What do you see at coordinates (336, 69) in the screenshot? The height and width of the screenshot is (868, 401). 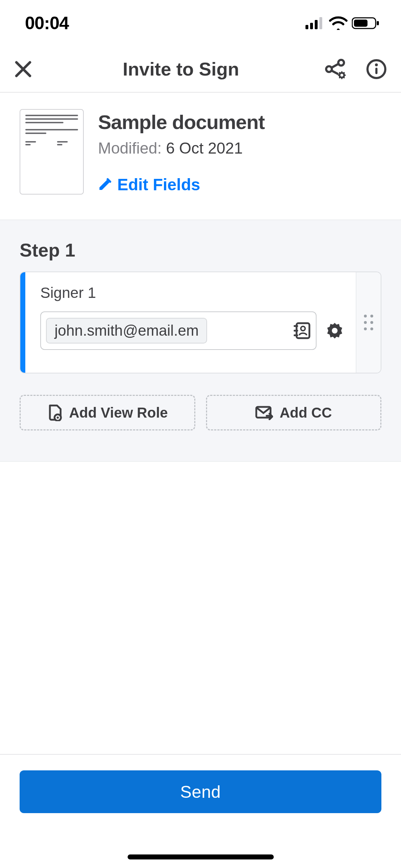 I see `share-settings-button` at bounding box center [336, 69].